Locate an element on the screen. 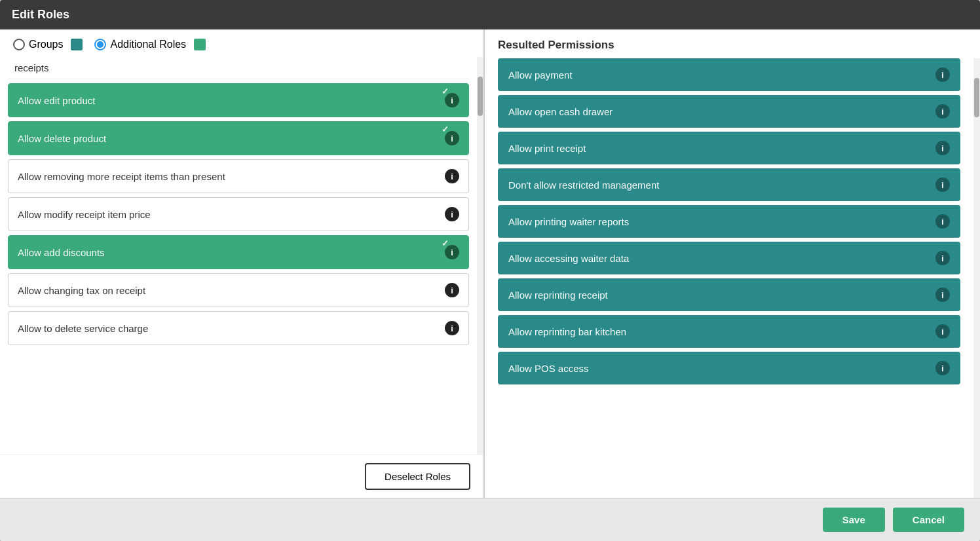 The width and height of the screenshot is (980, 541). role-label: Allow add discounts is located at coordinates (231, 253).